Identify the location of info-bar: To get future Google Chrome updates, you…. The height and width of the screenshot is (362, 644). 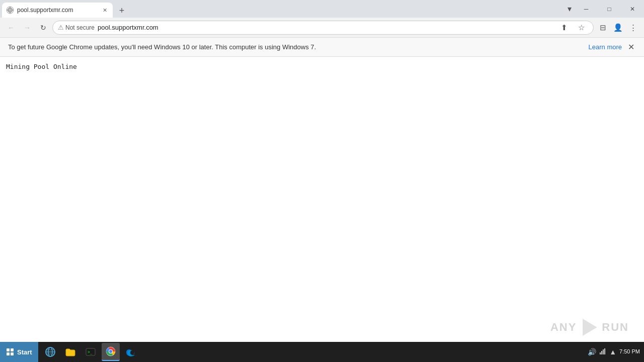
(322, 47).